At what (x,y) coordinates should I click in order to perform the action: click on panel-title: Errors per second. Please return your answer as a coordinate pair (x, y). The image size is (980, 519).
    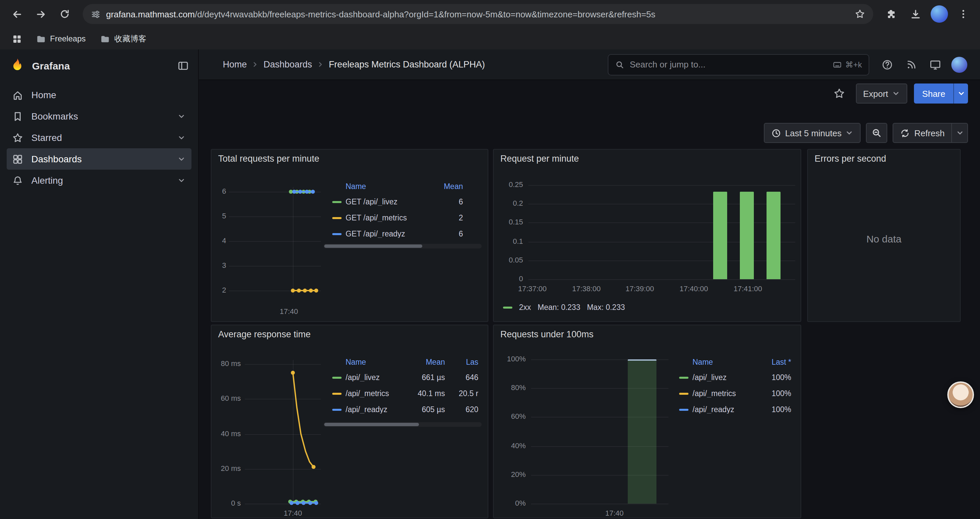
    Looking at the image, I should click on (851, 158).